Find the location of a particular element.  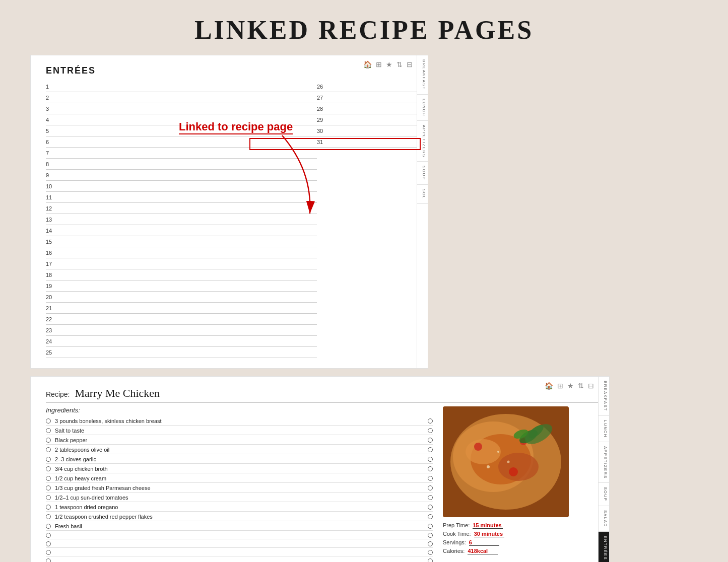

tab-sol-1: SOL is located at coordinates (422, 194).